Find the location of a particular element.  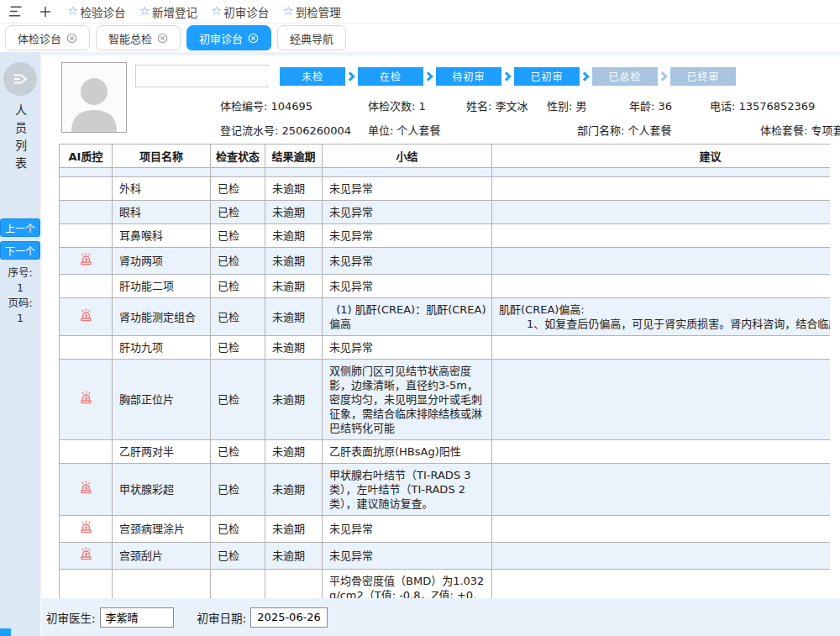

table-row: 甲状腺彩超 已检 未逾期 甲状腺右叶结节（TI-RADS 3类），左叶结节（TI… is located at coordinates (445, 490).